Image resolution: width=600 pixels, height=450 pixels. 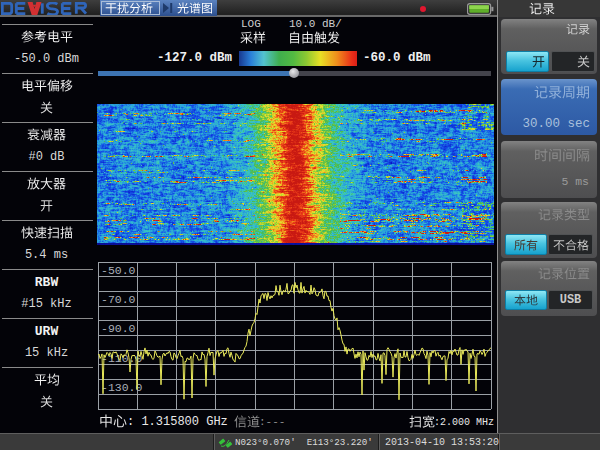 I want to click on svg-text: -130.0, so click(x=122, y=388).